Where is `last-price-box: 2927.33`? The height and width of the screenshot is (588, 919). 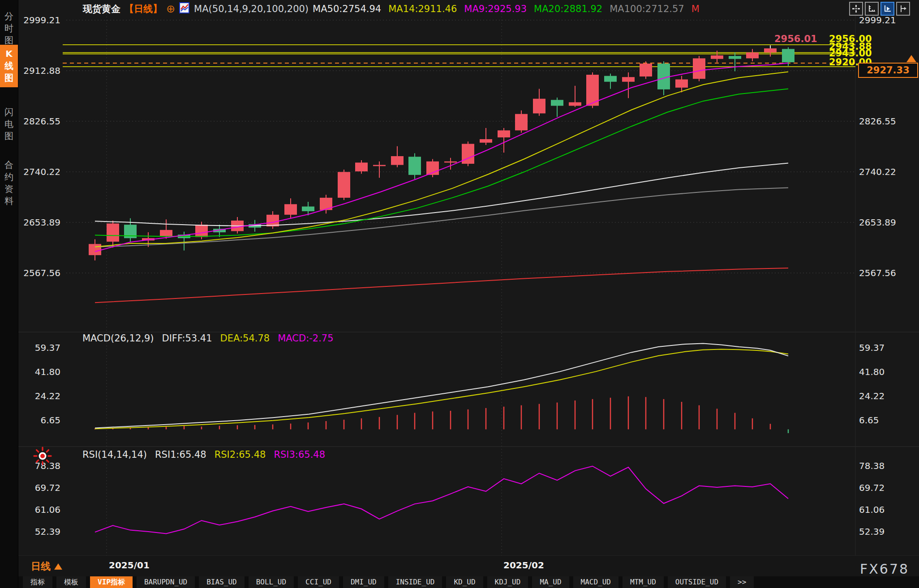 last-price-box: 2927.33 is located at coordinates (888, 70).